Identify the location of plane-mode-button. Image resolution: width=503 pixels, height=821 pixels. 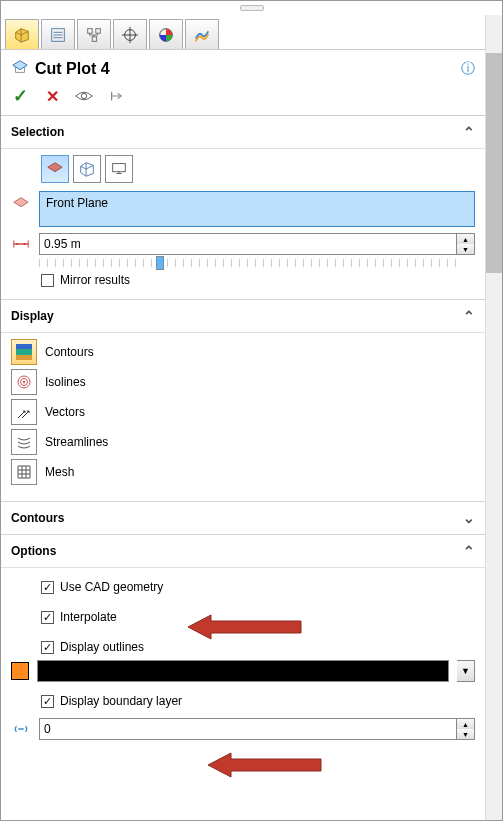
(55, 169).